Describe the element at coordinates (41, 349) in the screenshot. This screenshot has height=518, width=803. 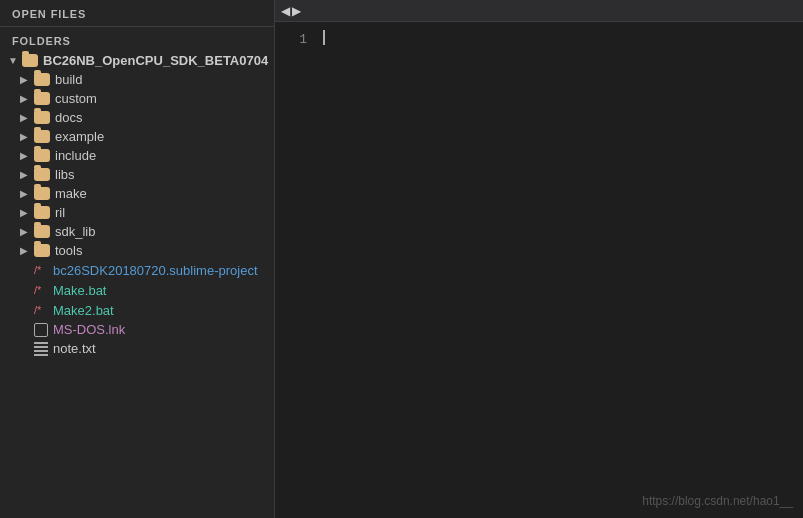
I see `file-icon-txt` at that location.